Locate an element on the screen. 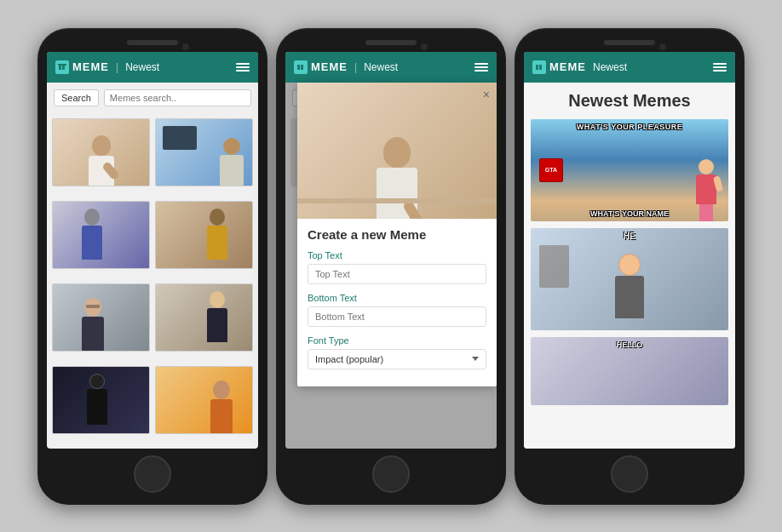 The image size is (782, 532). newest-meme-1: WHAT'S YOUR PLEASURE GTA WHAT'S YOUR NAM… is located at coordinates (630, 170).